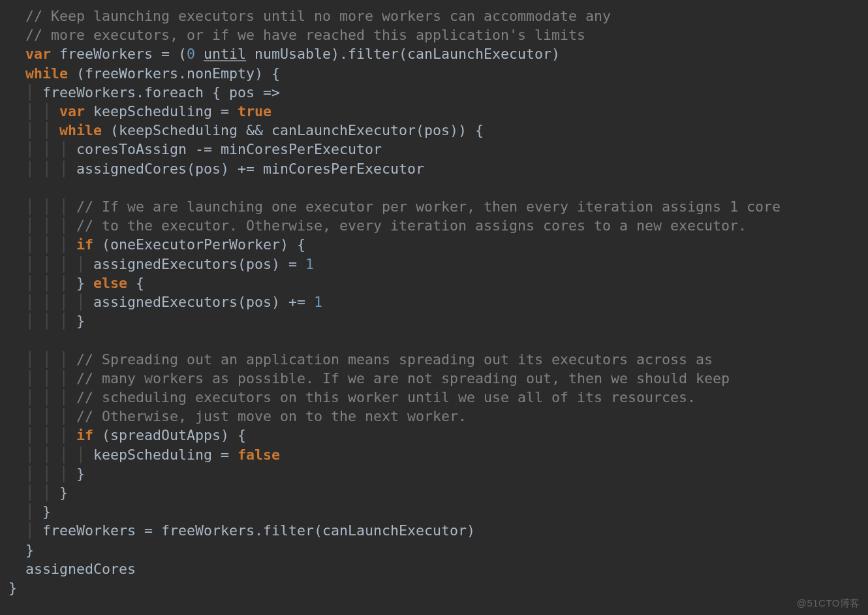  Describe the element at coordinates (318, 16) in the screenshot. I see `code-token: // Keep launching executors until no mor…` at that location.